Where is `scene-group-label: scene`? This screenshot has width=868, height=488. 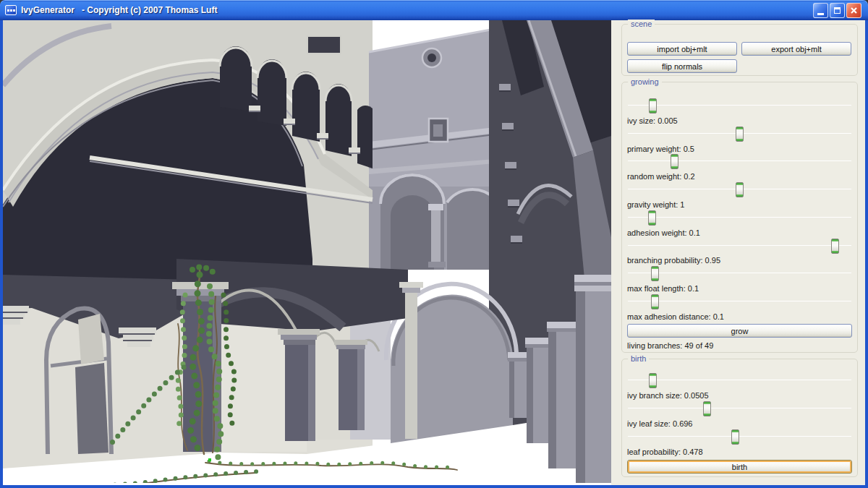 scene-group-label: scene is located at coordinates (641, 25).